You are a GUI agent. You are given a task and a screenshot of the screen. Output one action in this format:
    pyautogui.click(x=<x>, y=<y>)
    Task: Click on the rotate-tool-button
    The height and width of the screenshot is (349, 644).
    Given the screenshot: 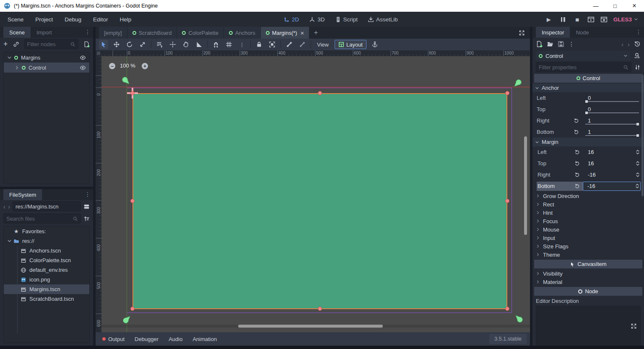 What is the action you would take?
    pyautogui.click(x=130, y=44)
    